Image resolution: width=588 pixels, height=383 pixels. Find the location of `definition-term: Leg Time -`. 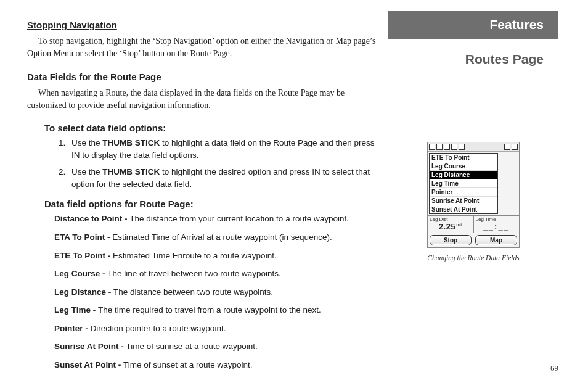

definition-term: Leg Time - is located at coordinates (76, 310).